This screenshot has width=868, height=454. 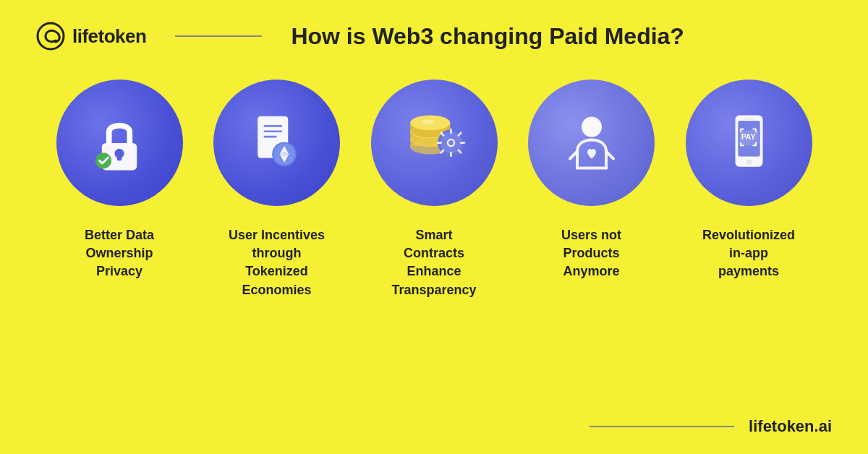 What do you see at coordinates (434, 143) in the screenshot?
I see `coins-icon` at bounding box center [434, 143].